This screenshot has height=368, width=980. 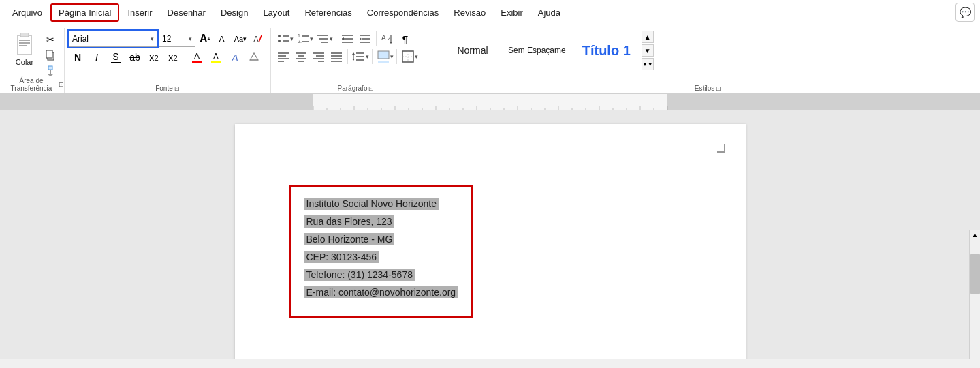 I want to click on line-spacing-button, so click(x=359, y=57).